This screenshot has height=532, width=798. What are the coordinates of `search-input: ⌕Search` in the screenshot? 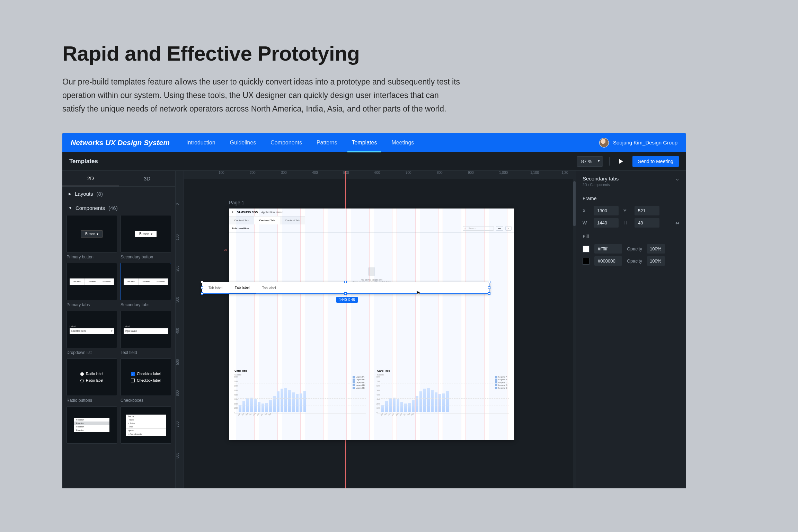 It's located at (478, 229).